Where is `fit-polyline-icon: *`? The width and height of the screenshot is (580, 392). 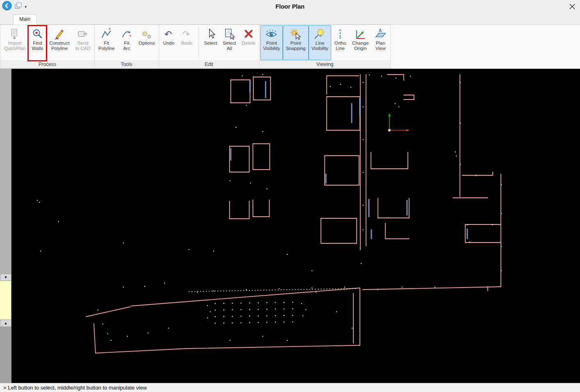
fit-polyline-icon: * is located at coordinates (107, 34).